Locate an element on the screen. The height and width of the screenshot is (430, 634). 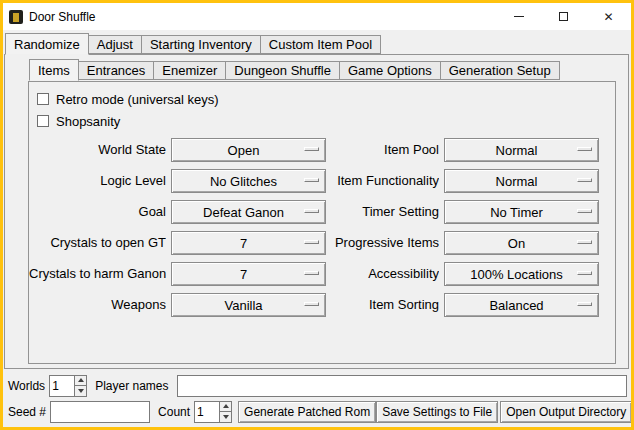
world-state-label: World State is located at coordinates (98, 150).